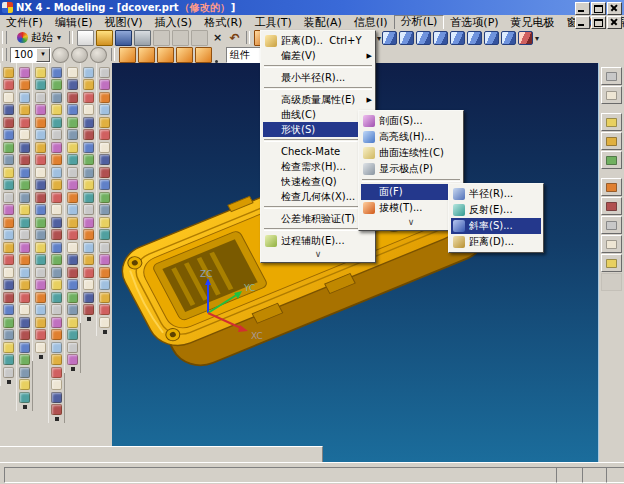  Describe the element at coordinates (124, 38) in the screenshot. I see `save-icon` at that location.